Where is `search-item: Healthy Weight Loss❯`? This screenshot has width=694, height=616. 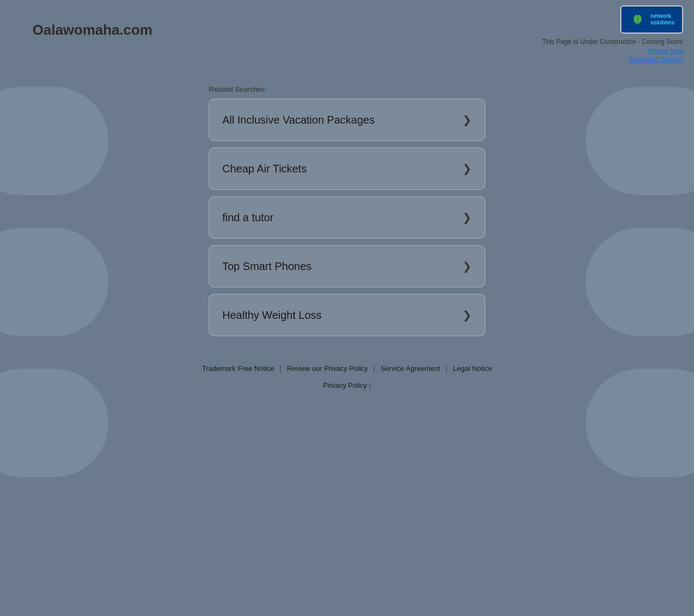
search-item: Healthy Weight Loss❯ is located at coordinates (347, 315).